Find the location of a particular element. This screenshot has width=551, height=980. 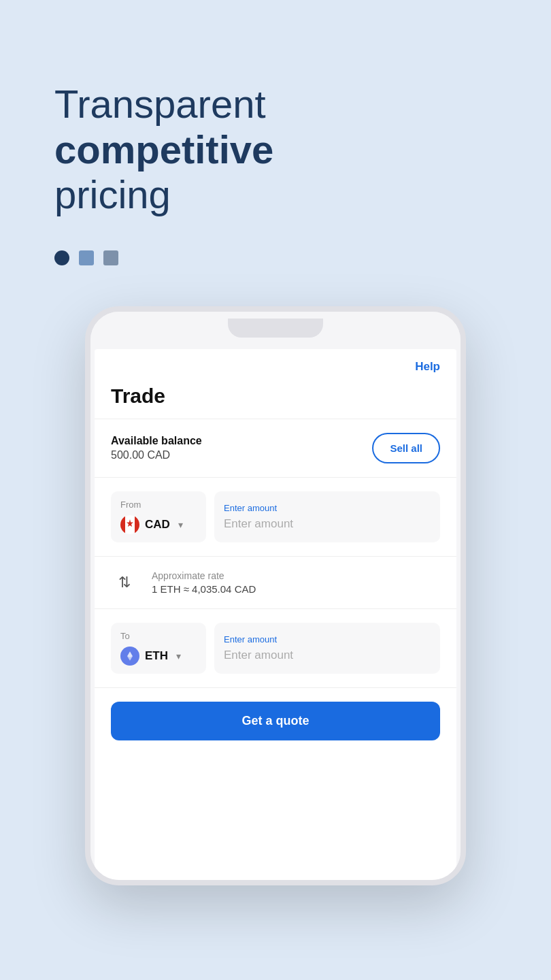

headline-line3: pricing is located at coordinates (276, 195).